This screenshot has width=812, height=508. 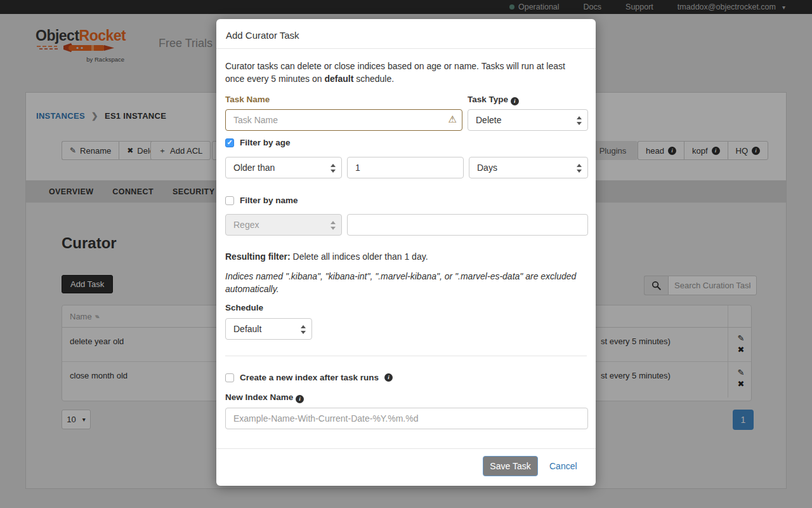 What do you see at coordinates (510, 466) in the screenshot?
I see `save-task-button: Save Task` at bounding box center [510, 466].